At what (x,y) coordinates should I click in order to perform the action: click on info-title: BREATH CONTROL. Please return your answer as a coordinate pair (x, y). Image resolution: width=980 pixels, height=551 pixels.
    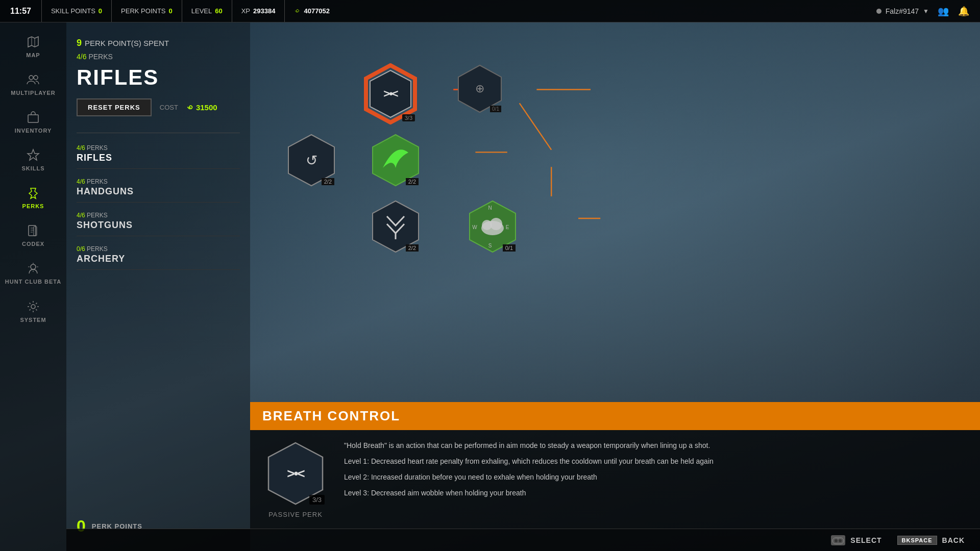
    Looking at the image, I should click on (615, 416).